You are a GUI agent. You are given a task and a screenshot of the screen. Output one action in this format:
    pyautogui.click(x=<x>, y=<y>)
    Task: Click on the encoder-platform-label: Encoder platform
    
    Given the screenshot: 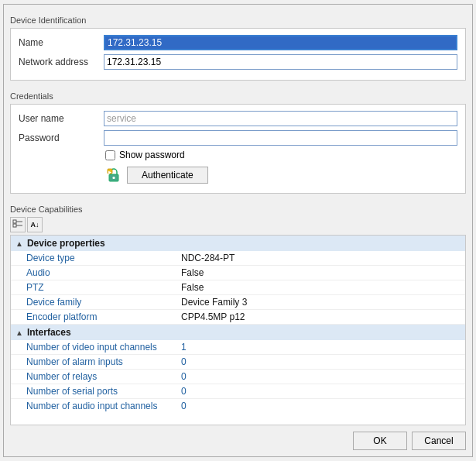 What is the action you would take?
    pyautogui.click(x=104, y=317)
    